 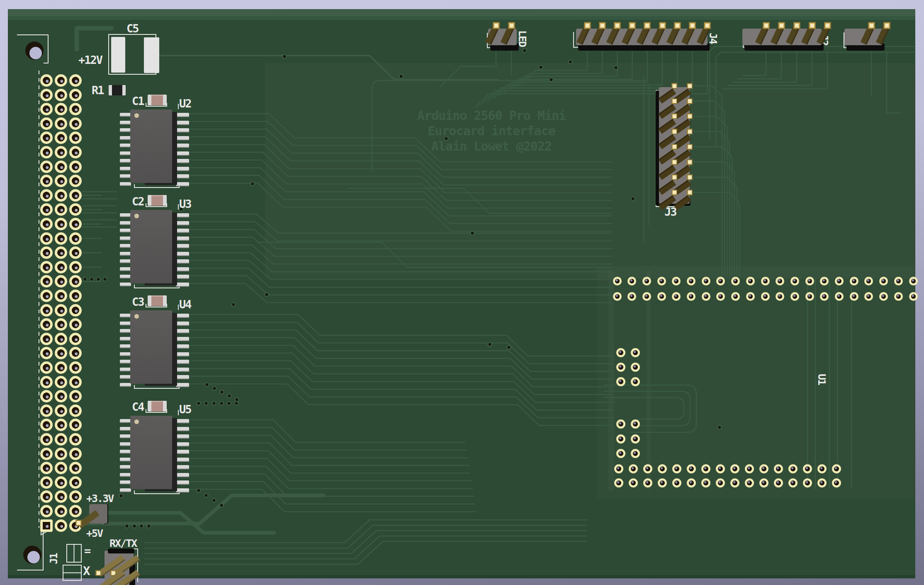 What do you see at coordinates (138, 202) in the screenshot?
I see `silkscreen-label-c2: C2` at bounding box center [138, 202].